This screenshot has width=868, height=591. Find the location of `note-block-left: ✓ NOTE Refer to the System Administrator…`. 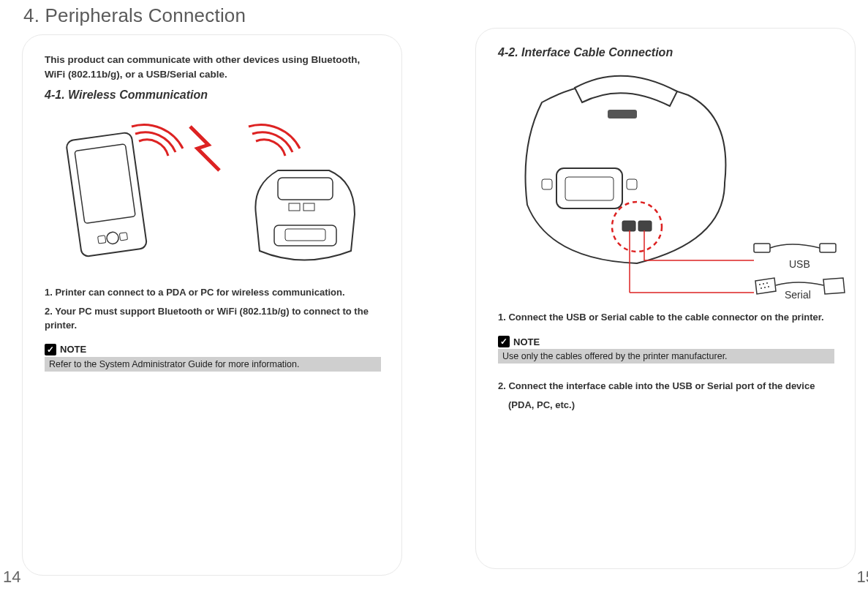

note-block-left: ✓ NOTE Refer to the System Administrator… is located at coordinates (212, 358).